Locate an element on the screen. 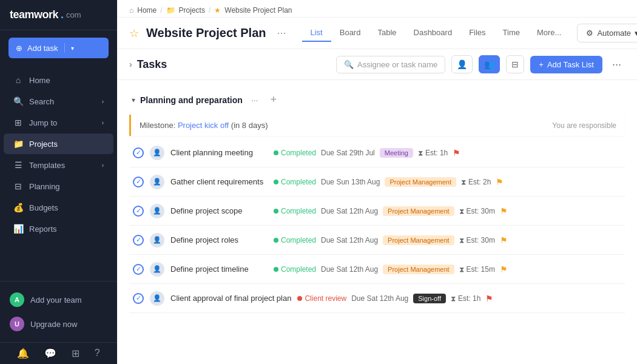 This screenshot has width=637, height=364. search-icon: 🔍 is located at coordinates (18, 101).